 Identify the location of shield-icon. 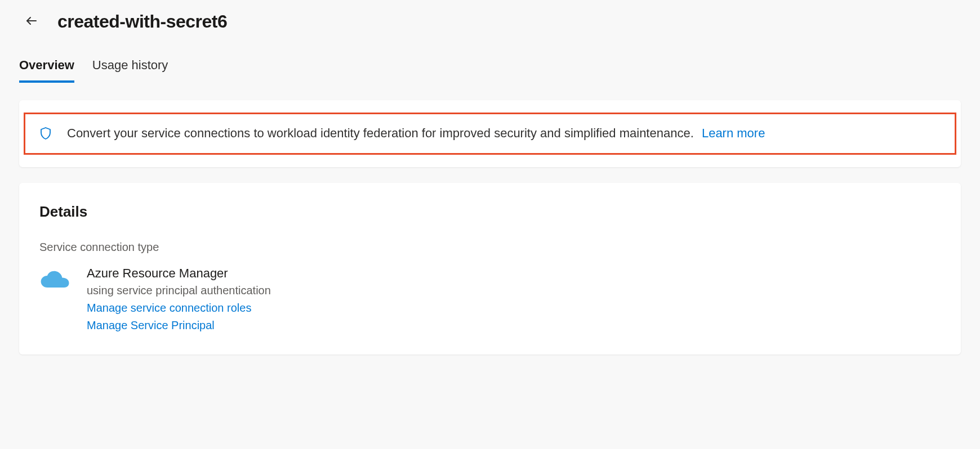
(46, 133).